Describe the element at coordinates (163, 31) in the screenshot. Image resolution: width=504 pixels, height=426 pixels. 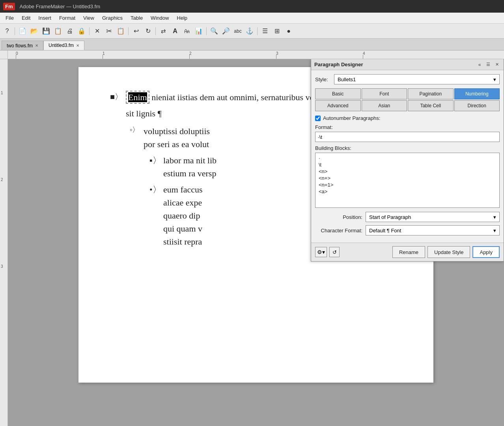
I see `flow-btn: ⇄` at that location.